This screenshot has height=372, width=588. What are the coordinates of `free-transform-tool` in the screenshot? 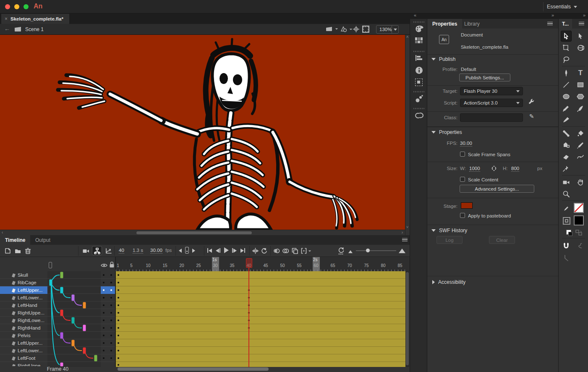 It's located at (566, 48).